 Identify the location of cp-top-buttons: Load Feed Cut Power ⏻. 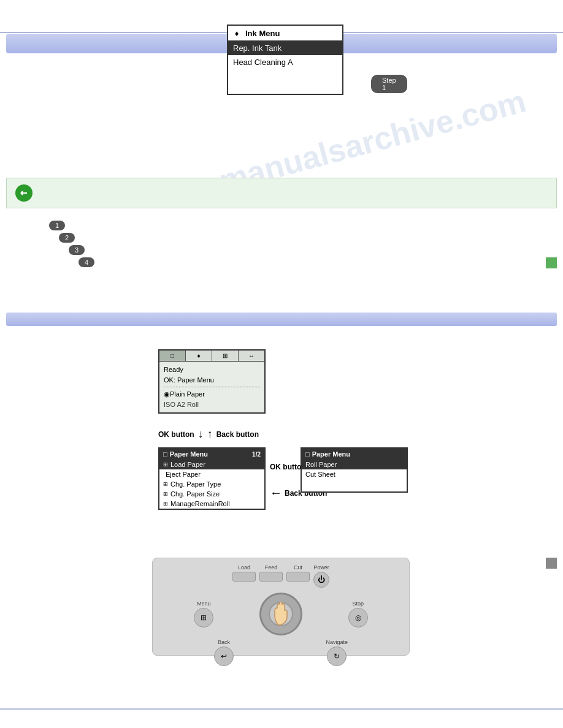
(281, 574).